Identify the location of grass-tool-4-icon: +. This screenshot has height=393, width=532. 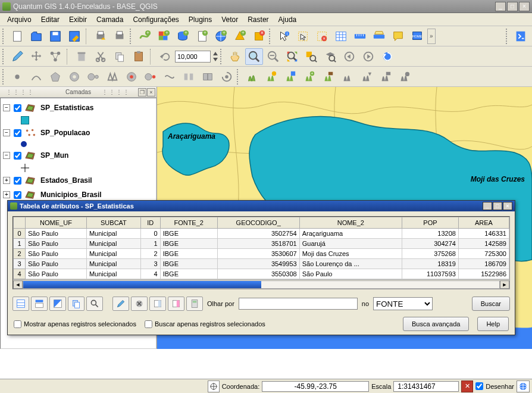
(309, 77).